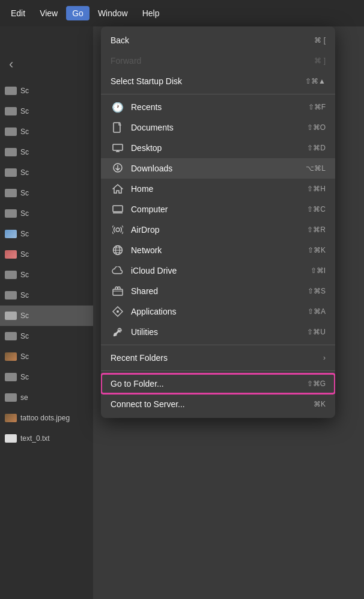  I want to click on submenu-arrow-icon: ›, so click(324, 358).